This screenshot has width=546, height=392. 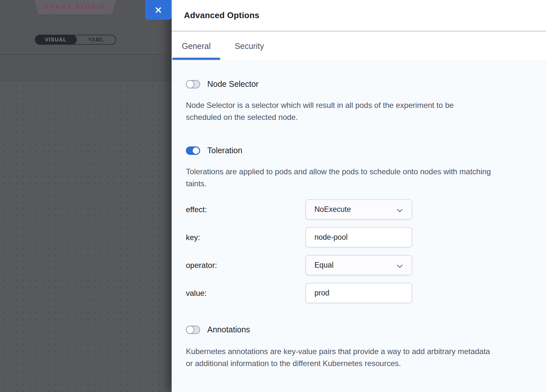 I want to click on operator-field-row: operator: Equal, so click(x=359, y=265).